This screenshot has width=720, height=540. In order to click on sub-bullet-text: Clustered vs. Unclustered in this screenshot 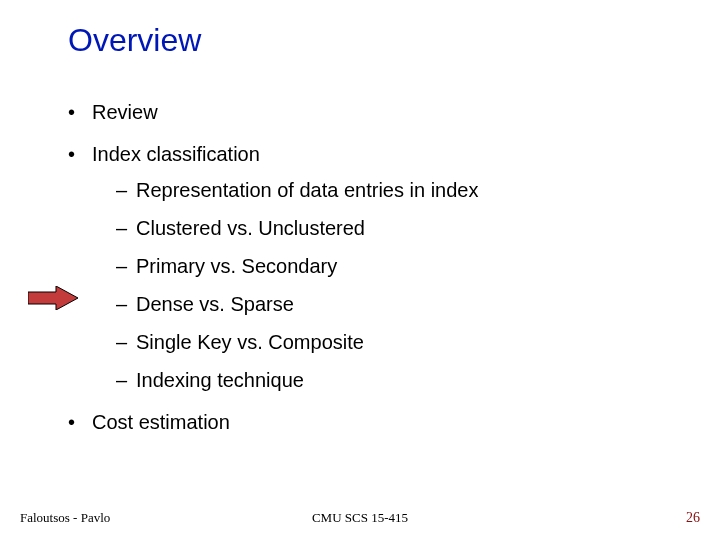, I will do `click(250, 228)`.